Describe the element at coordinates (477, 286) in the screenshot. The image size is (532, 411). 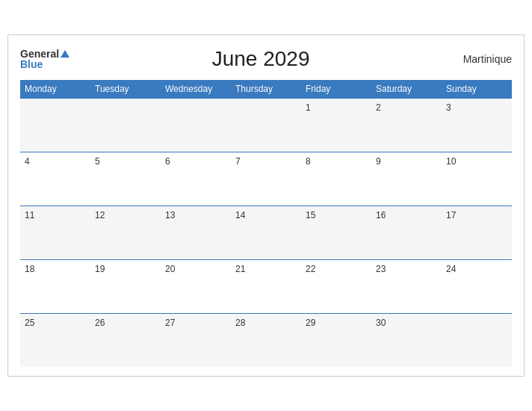
I see `calendar-cell: 24` at that location.